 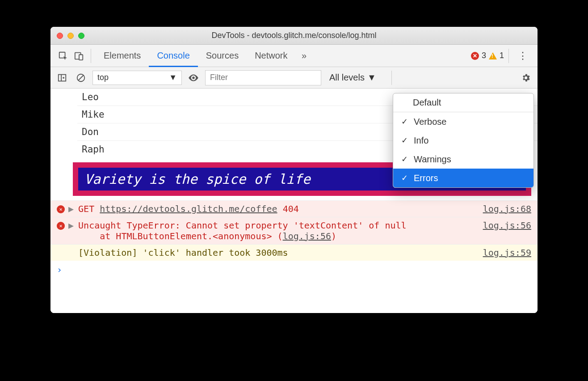 I want to click on context-value: top, so click(x=103, y=78).